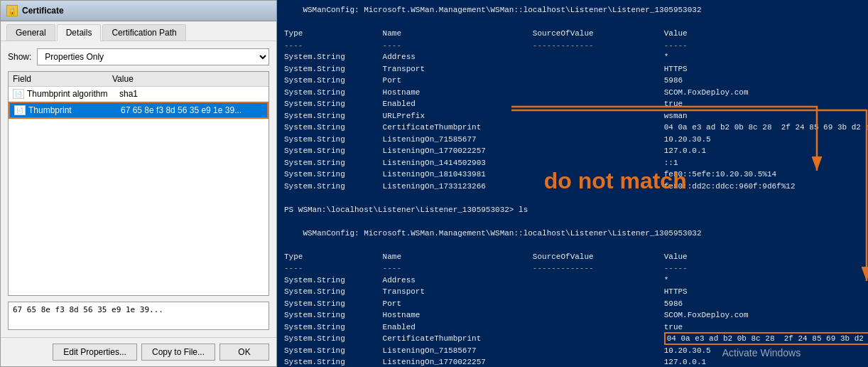 The image size is (868, 367). Describe the element at coordinates (573, 81) in the screenshot. I see `ps-row-3: System.String Port 5986` at that location.